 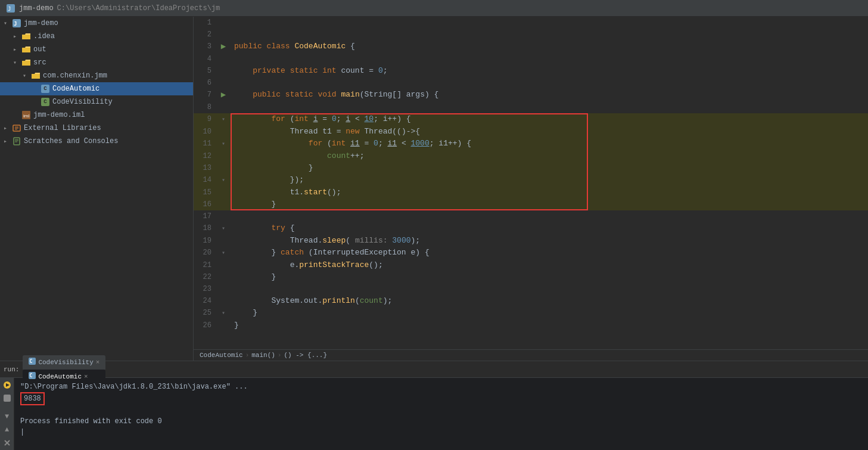 What do you see at coordinates (531, 132) in the screenshot?
I see `code-line-10: 10 Thread t1 = new Thread(()->{` at bounding box center [531, 132].